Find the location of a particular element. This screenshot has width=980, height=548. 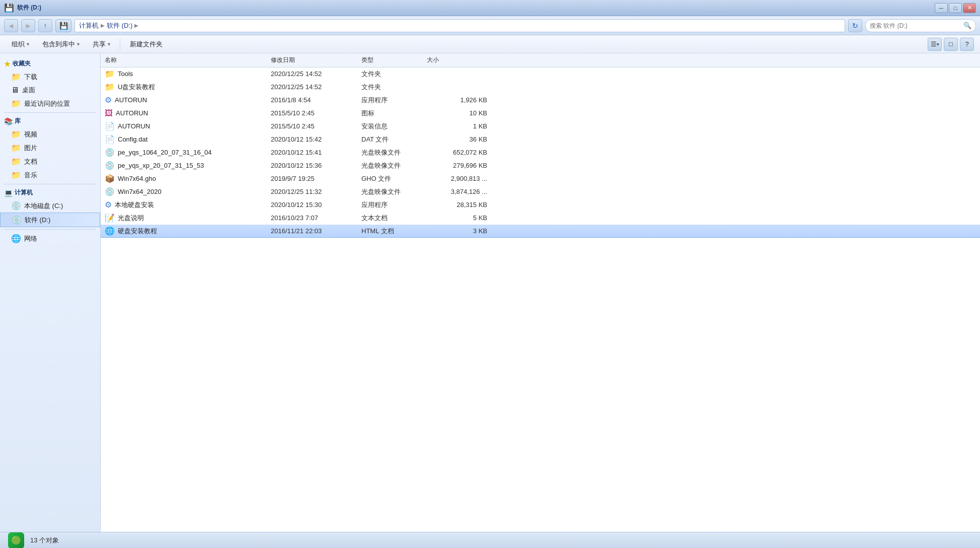

table-row: 📄 AUTORUN 2015/5/10 2:45 安装信息 1 KB is located at coordinates (541, 126).